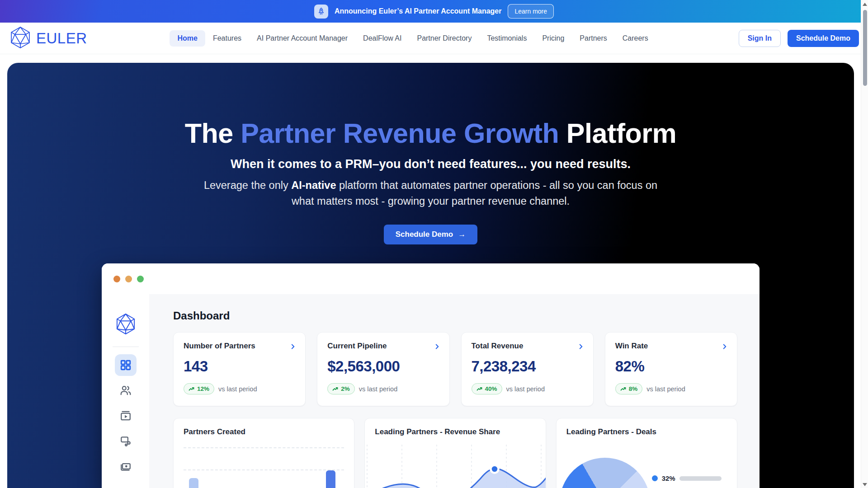 This screenshot has height=488, width=868. What do you see at coordinates (126, 391) in the screenshot?
I see `mockup-sidebar` at bounding box center [126, 391].